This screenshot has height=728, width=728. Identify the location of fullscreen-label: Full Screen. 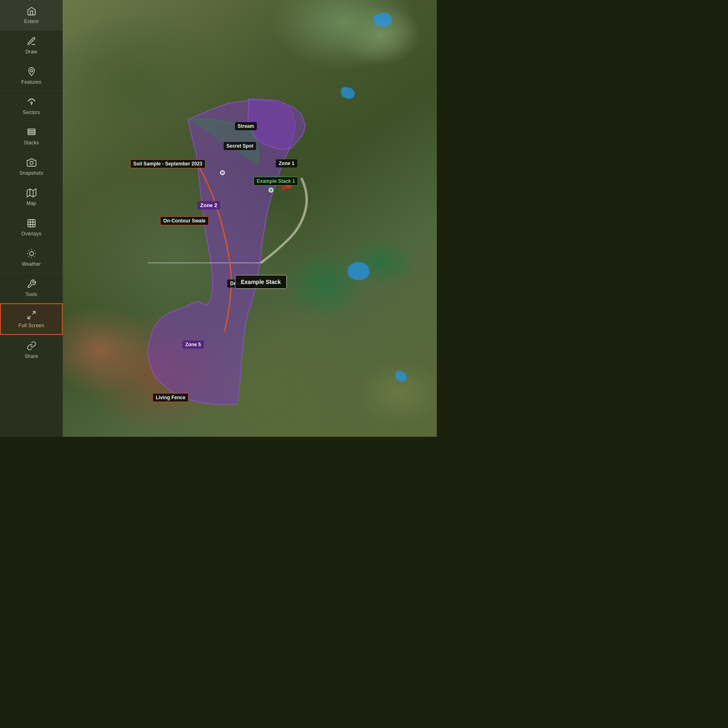
(32, 326).